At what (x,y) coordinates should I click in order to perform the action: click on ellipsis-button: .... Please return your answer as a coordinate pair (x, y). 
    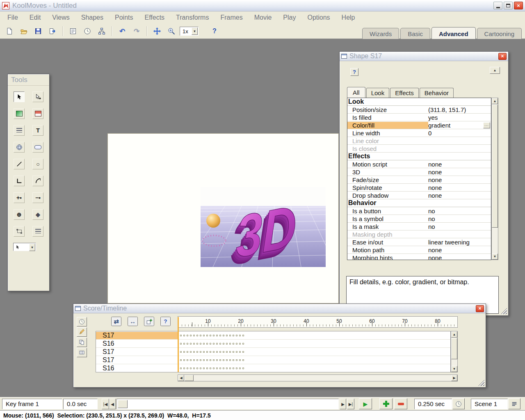
    Looking at the image, I should click on (486, 126).